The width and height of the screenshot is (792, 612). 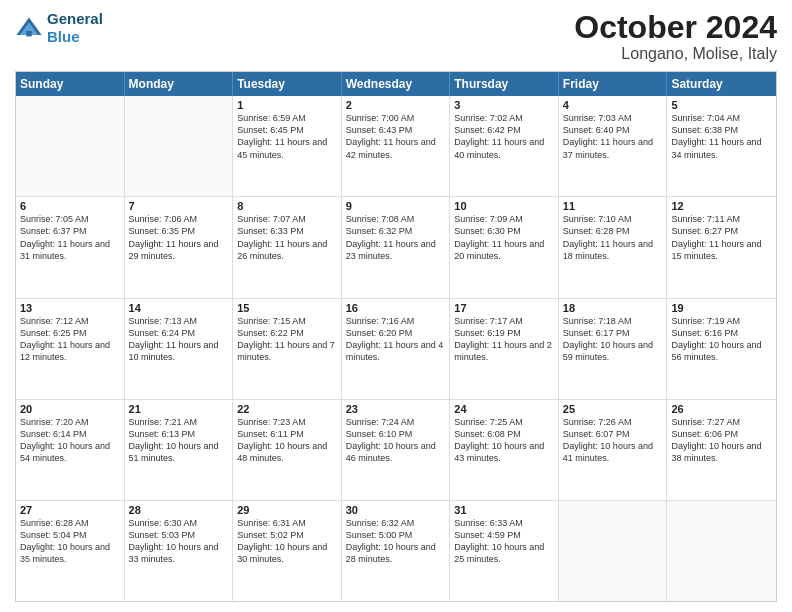 I want to click on day-info: Sunrise: 7:10 AM Sunset: 6:28 PM Dayligh…, so click(x=613, y=238).